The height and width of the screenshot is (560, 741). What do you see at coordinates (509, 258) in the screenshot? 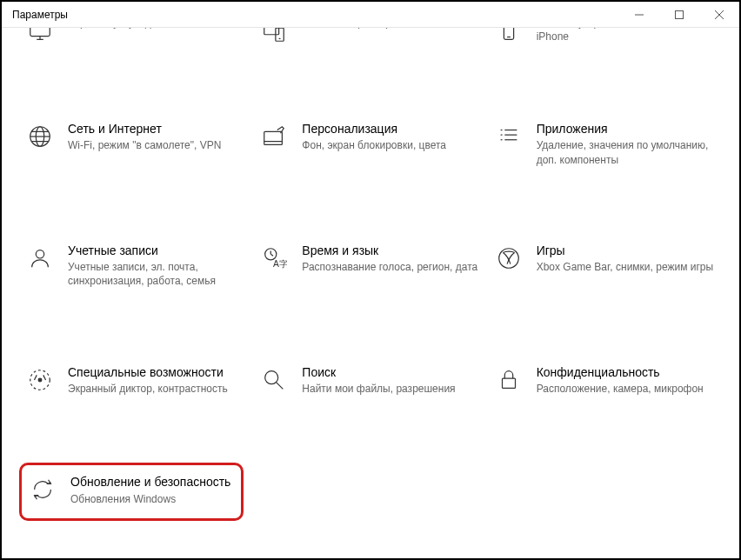
I see `xbox-icon` at bounding box center [509, 258].